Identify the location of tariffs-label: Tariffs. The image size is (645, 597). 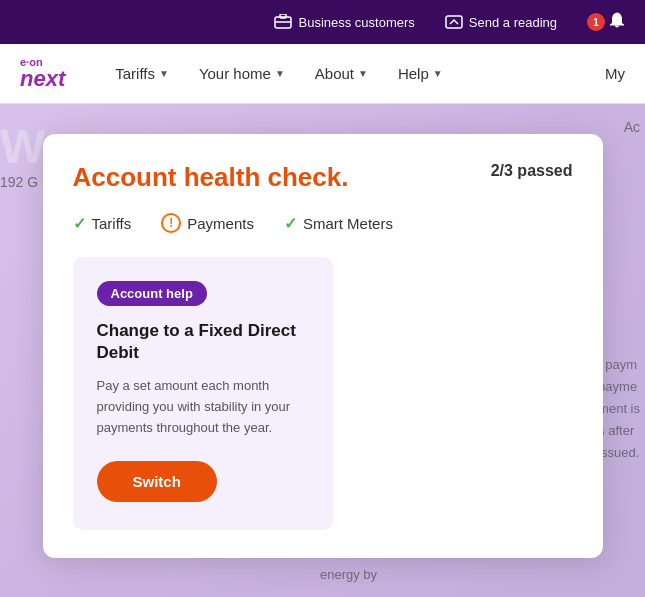
(135, 74).